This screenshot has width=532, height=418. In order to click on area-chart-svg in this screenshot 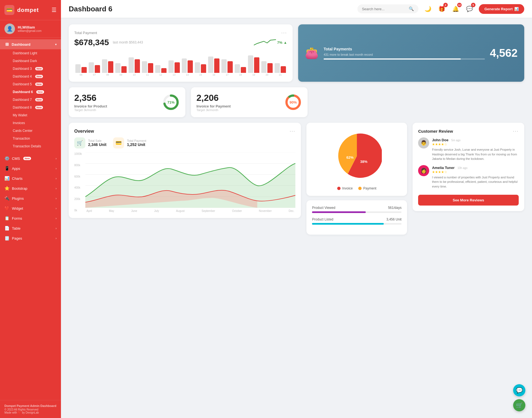, I will do `click(190, 180)`.